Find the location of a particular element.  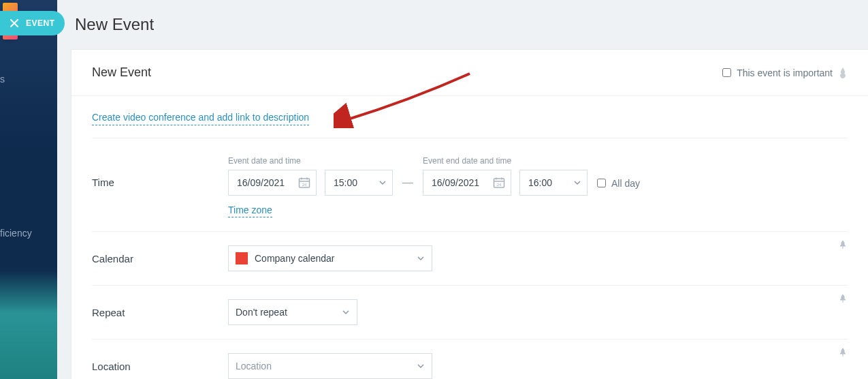

all-day-checkbox is located at coordinates (602, 183).